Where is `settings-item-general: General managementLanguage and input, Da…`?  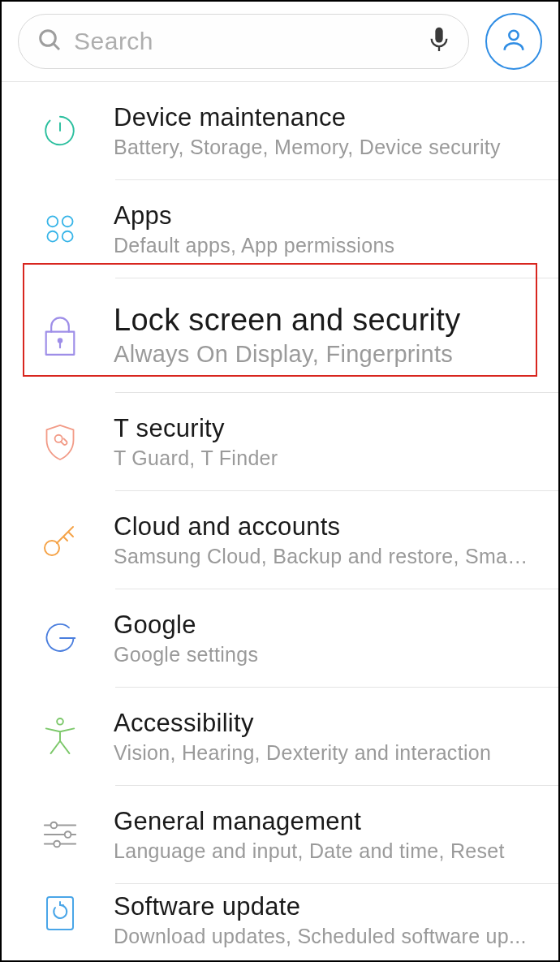 settings-item-general: General managementLanguage and input, Da… is located at coordinates (280, 835).